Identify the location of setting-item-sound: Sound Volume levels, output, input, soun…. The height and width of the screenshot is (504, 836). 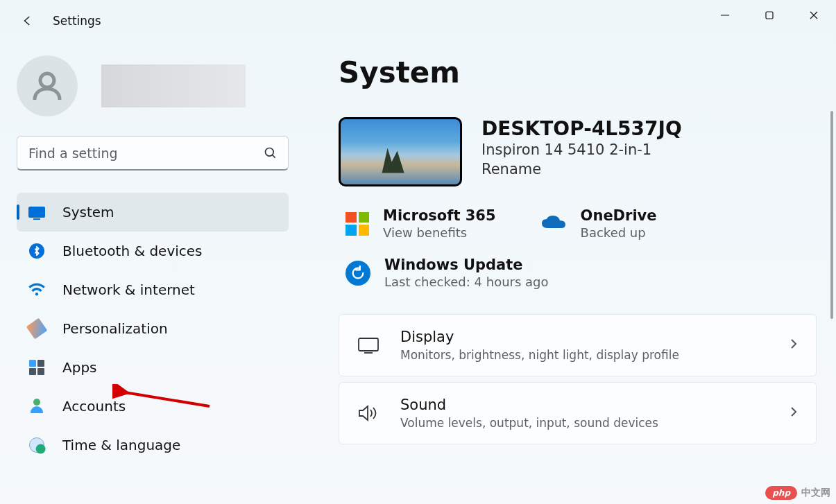
(577, 413).